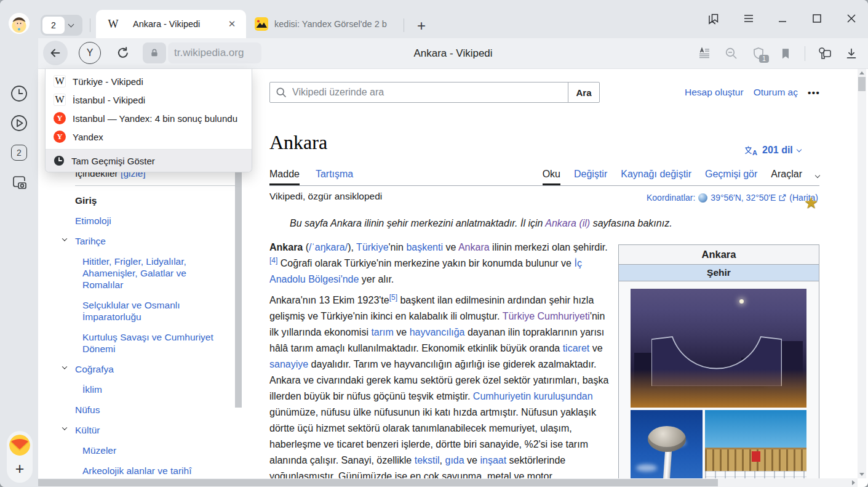 Image resolution: width=868 pixels, height=487 pixels. Describe the element at coordinates (19, 123) in the screenshot. I see `play-media-icon` at that location.